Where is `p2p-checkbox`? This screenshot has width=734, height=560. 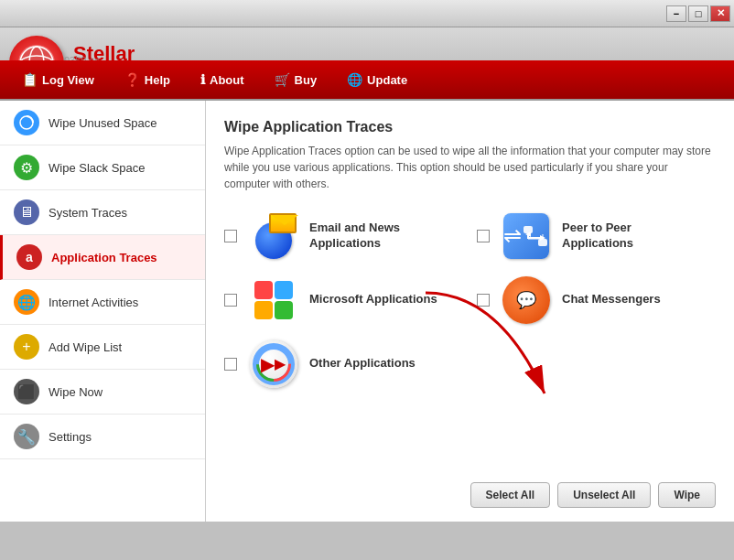 p2p-checkbox is located at coordinates (483, 236).